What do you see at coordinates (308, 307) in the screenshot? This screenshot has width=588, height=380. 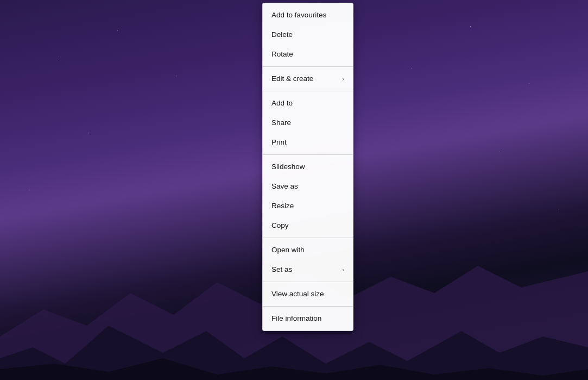 I see `divider-after-view-actual-size` at bounding box center [308, 307].